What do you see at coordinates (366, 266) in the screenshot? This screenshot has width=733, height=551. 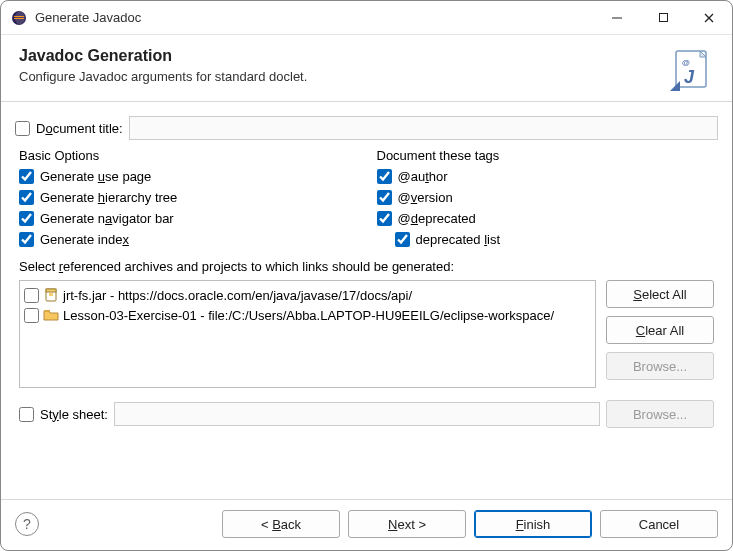 I see `referenced-label: Select referenced archives and projects …` at bounding box center [366, 266].